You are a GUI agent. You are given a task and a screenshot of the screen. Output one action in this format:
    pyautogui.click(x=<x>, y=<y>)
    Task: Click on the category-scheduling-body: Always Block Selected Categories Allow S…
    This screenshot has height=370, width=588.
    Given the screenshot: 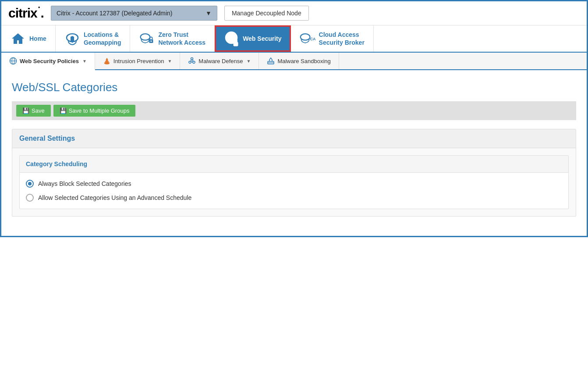 What is the action you would take?
    pyautogui.click(x=294, y=191)
    